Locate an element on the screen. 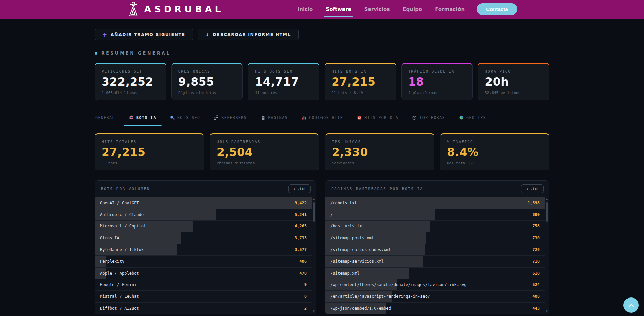  row-value: 470 is located at coordinates (303, 273).